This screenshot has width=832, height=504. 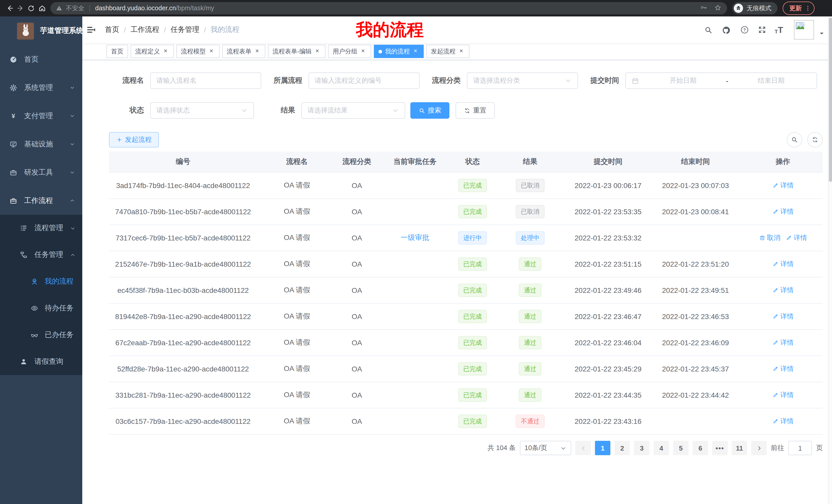 What do you see at coordinates (112, 30) in the screenshot?
I see `breadcrumb-item: 首页` at bounding box center [112, 30].